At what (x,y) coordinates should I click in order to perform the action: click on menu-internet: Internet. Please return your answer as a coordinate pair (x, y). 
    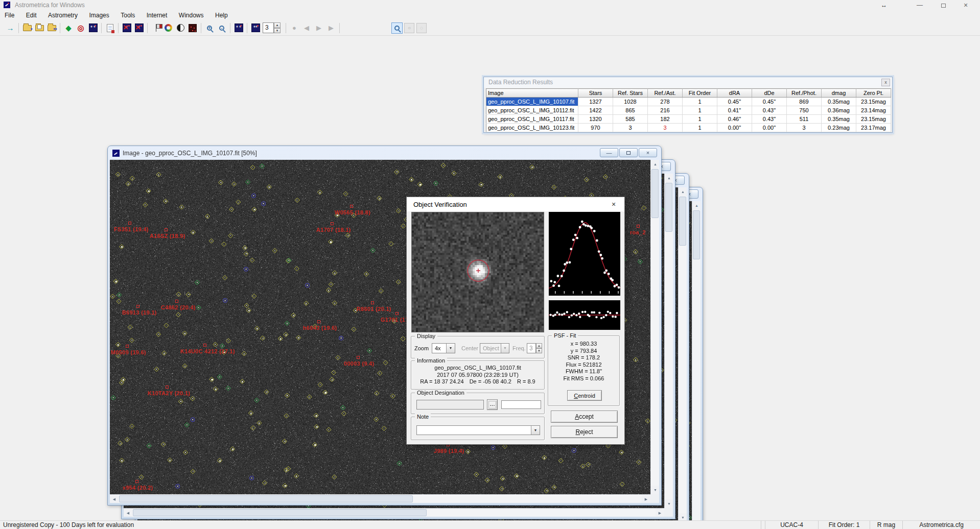
    Looking at the image, I should click on (157, 15).